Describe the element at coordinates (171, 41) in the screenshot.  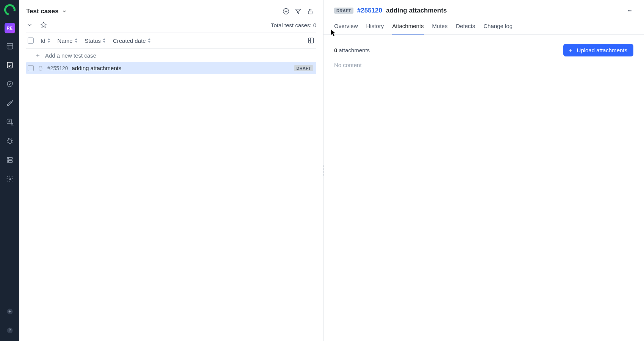
I see `table-header: Id Name Status Created date` at that location.